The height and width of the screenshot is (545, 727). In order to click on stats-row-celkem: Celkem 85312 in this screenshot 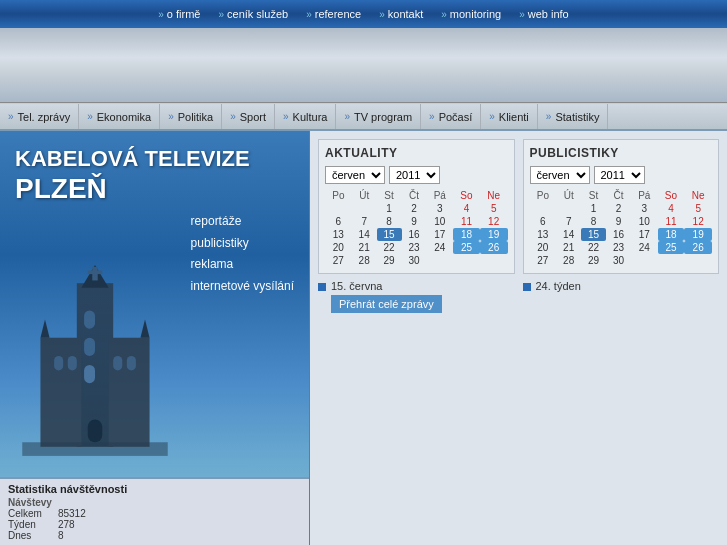, I will do `click(50, 514)`.